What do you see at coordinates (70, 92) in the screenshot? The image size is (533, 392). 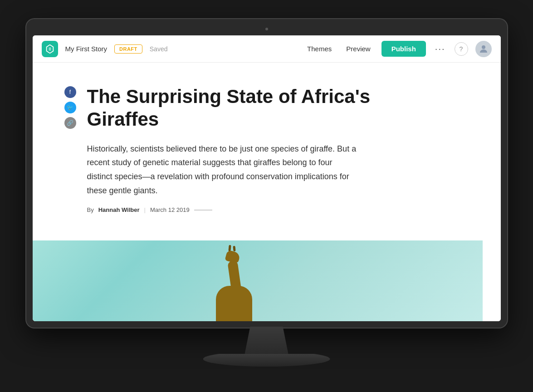 I see `facebook-icon: f` at bounding box center [70, 92].